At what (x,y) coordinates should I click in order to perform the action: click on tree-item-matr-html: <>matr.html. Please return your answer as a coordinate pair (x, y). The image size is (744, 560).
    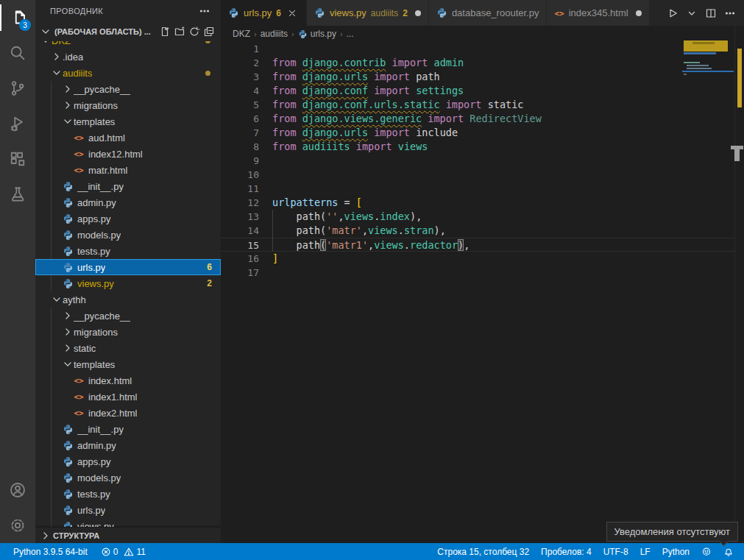
    Looking at the image, I should click on (128, 170).